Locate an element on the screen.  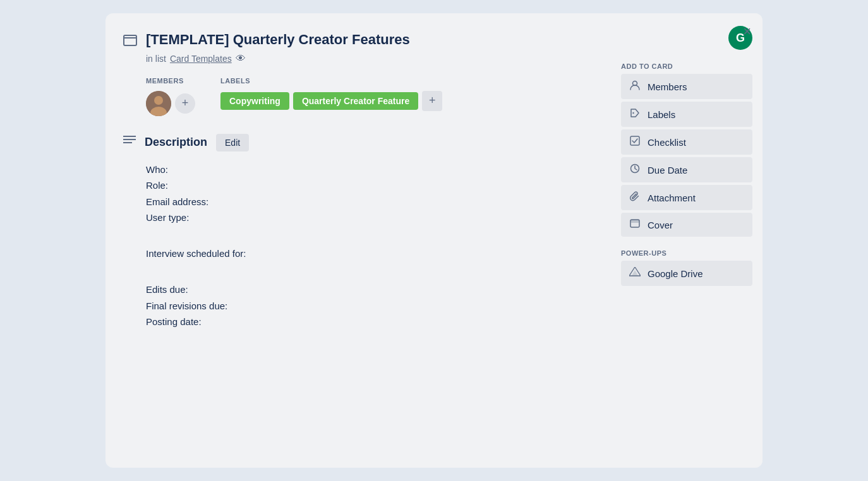
sidebar-labels-label: Labels is located at coordinates (661, 115).